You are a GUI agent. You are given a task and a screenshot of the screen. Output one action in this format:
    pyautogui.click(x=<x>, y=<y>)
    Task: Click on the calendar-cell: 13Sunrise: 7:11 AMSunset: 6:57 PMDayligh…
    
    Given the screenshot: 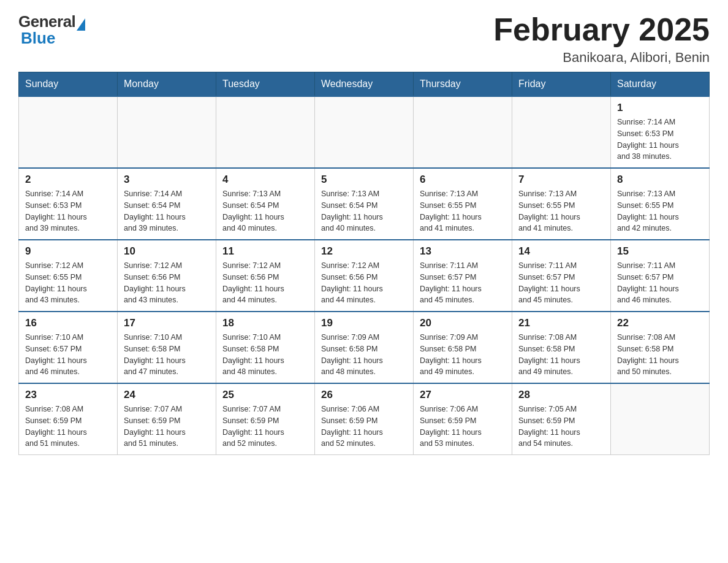 What is the action you would take?
    pyautogui.click(x=463, y=276)
    